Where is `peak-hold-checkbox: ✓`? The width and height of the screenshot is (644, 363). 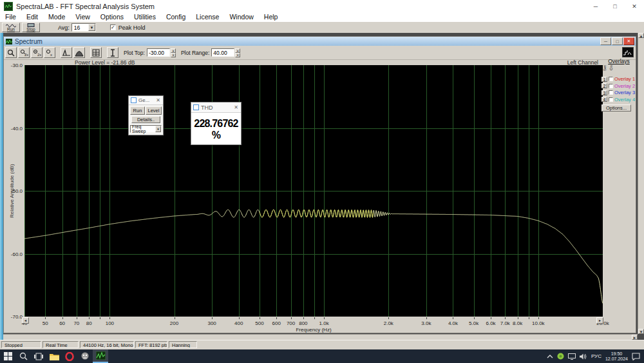
peak-hold-checkbox: ✓ is located at coordinates (113, 27).